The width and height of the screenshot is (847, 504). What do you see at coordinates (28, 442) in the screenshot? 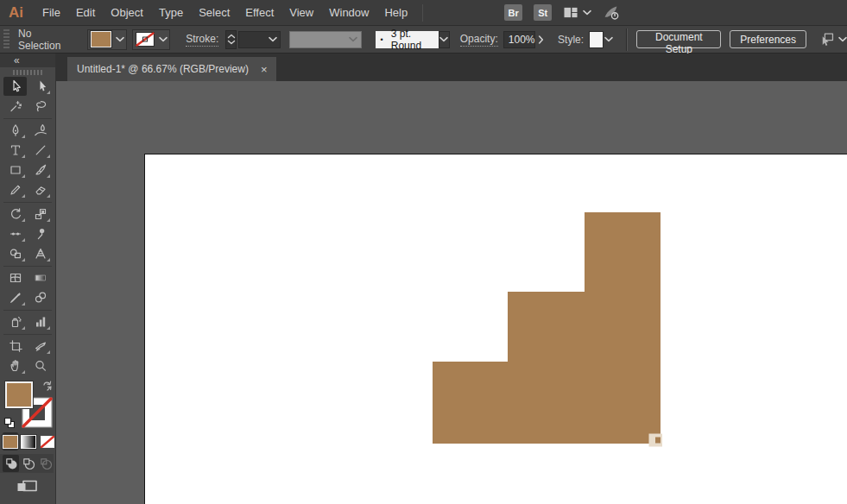
I see `gradient-button` at bounding box center [28, 442].